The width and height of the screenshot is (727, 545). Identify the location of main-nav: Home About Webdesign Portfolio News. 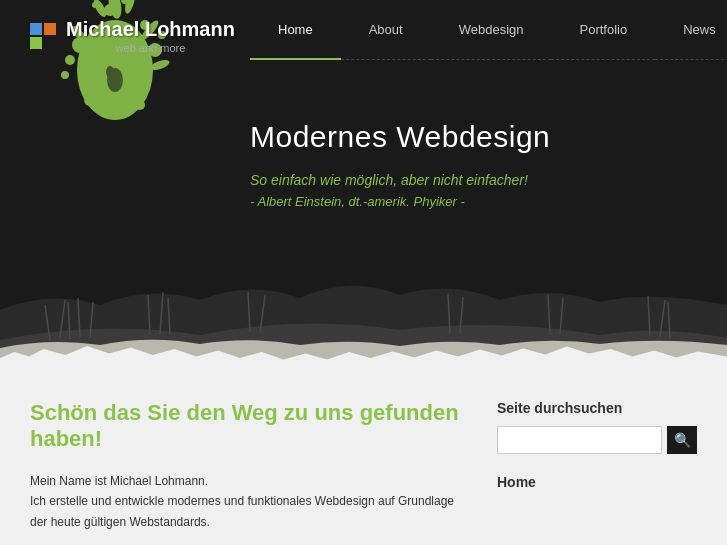
(488, 30).